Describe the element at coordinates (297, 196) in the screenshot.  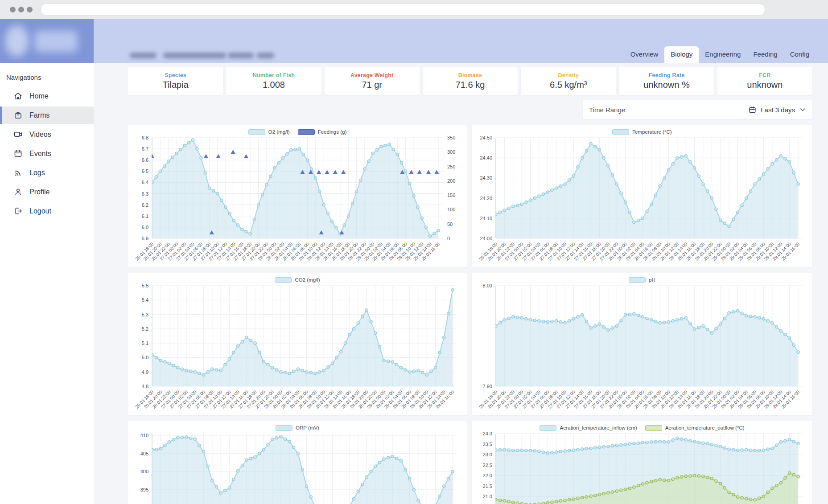
I see `chart-panel-o2-feedings: O2 (mg/l)Feedings (g) 6.86.76.66.56.46.3…` at that location.